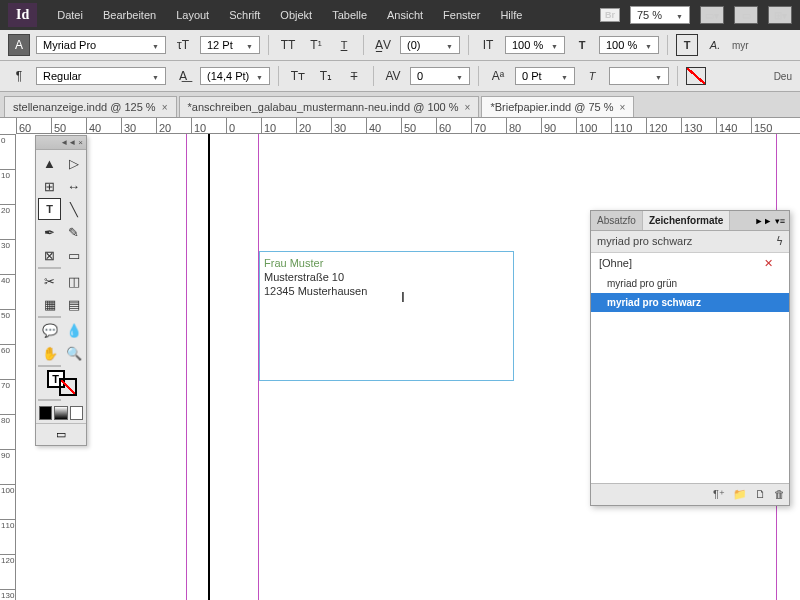 Image resolution: width=800 pixels, height=600 pixels. What do you see at coordinates (760, 494) in the screenshot?
I see `new-style-icon: 🗋` at bounding box center [760, 494].